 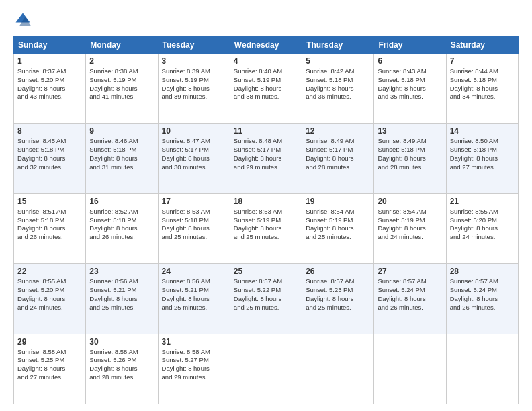 What do you see at coordinates (338, 271) in the screenshot?
I see `day-number: 26` at bounding box center [338, 271].